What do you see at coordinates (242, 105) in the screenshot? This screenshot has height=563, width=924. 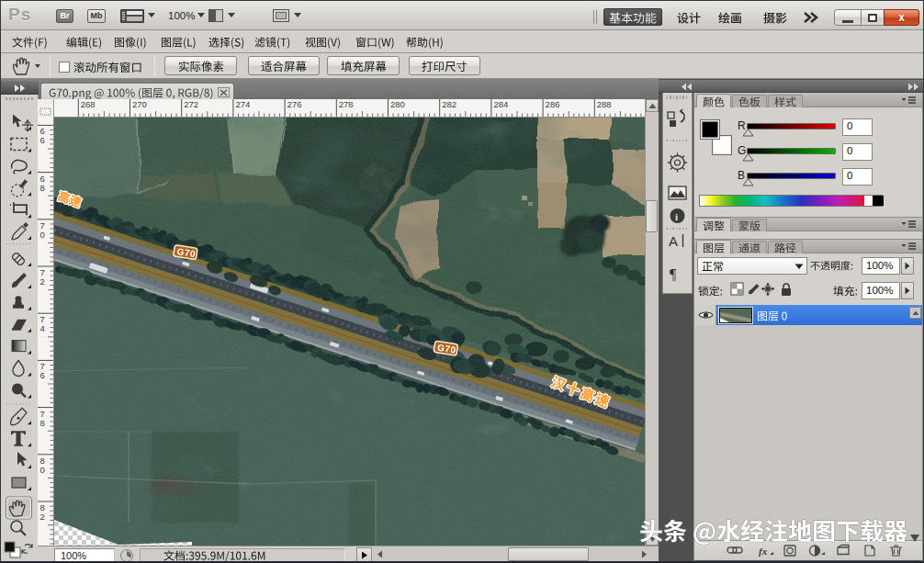 I see `svg-text: 274` at bounding box center [242, 105].